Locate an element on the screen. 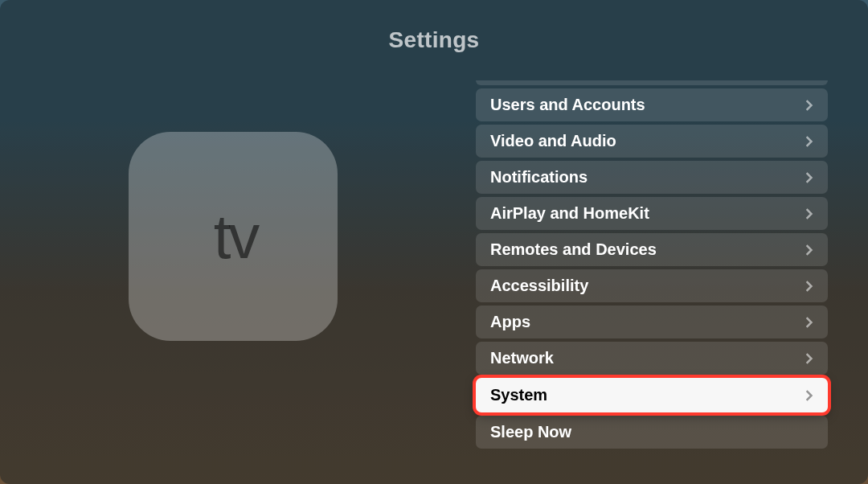 The width and height of the screenshot is (868, 484). menu-label: Sleep Now is located at coordinates (530, 433).